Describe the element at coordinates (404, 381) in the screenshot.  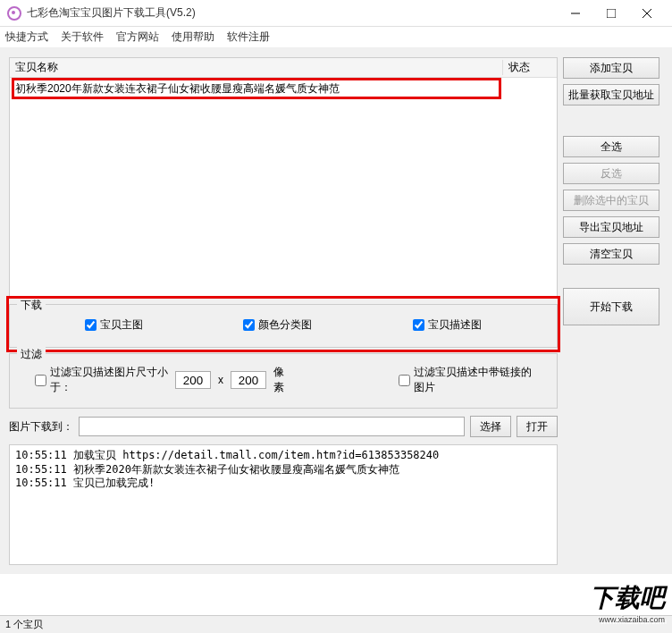
I see `chk-filter-link-input` at that location.